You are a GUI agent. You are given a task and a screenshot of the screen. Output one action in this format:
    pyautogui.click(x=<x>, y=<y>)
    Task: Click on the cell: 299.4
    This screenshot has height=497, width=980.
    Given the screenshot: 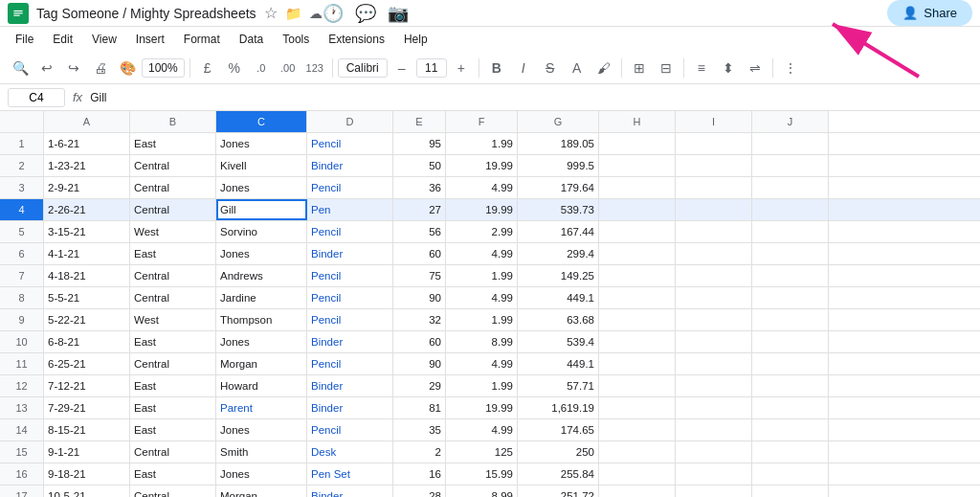 What is the action you would take?
    pyautogui.click(x=559, y=254)
    